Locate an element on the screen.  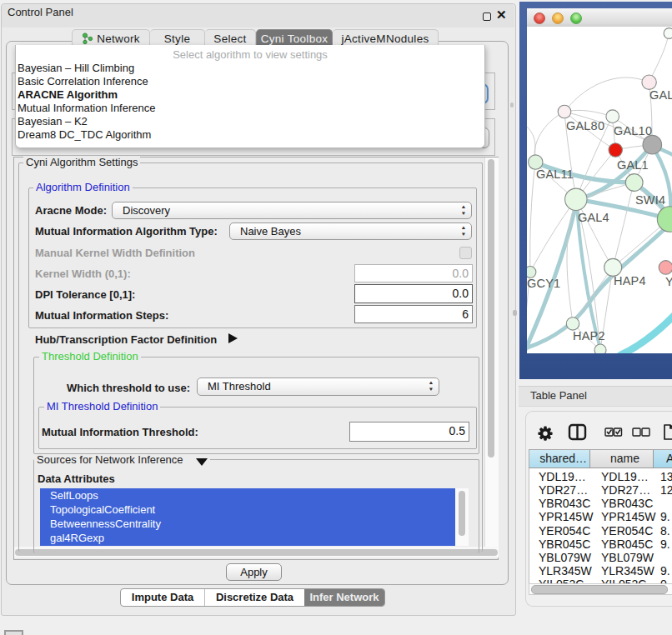
svg-text: GAL8 is located at coordinates (660, 95).